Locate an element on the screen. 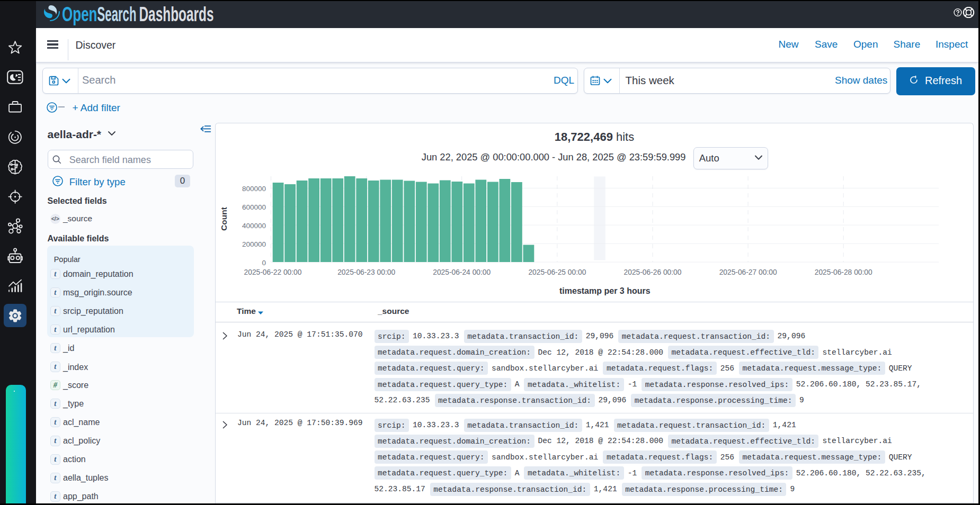  svg-text: Open is located at coordinates (79, 14).